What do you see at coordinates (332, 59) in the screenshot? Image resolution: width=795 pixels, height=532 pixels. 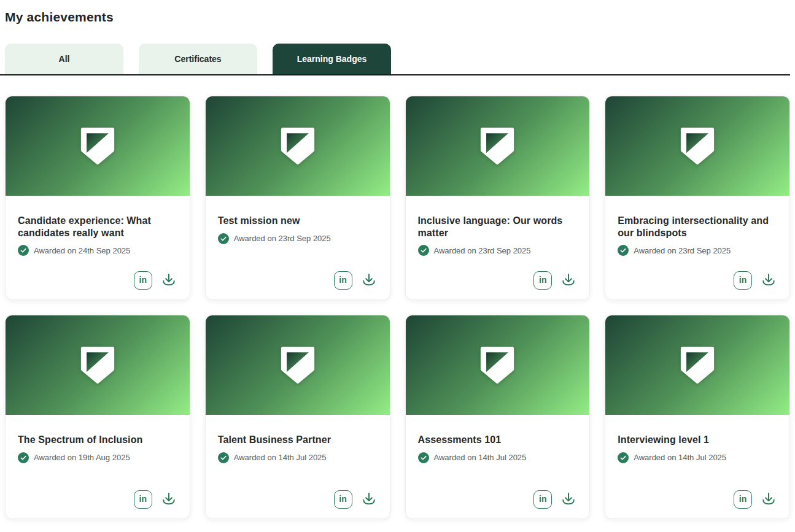 I see `tab-learning-badges: Learning Badges` at bounding box center [332, 59].